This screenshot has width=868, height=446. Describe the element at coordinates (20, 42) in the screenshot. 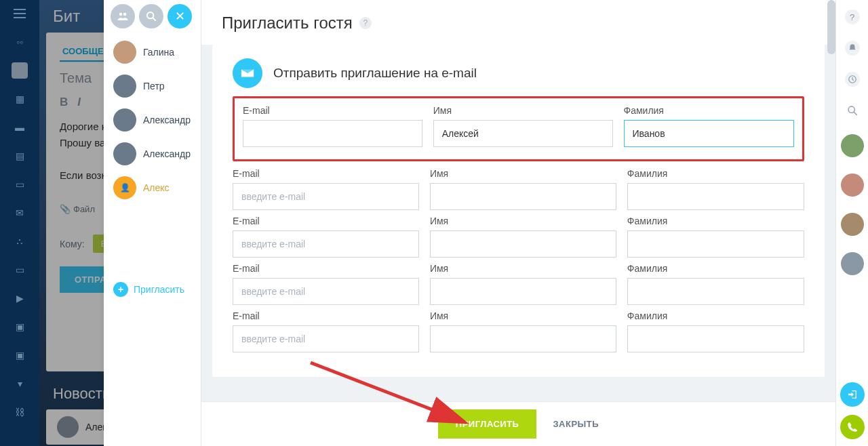

I see `nav-item-feed: ◦◦` at that location.